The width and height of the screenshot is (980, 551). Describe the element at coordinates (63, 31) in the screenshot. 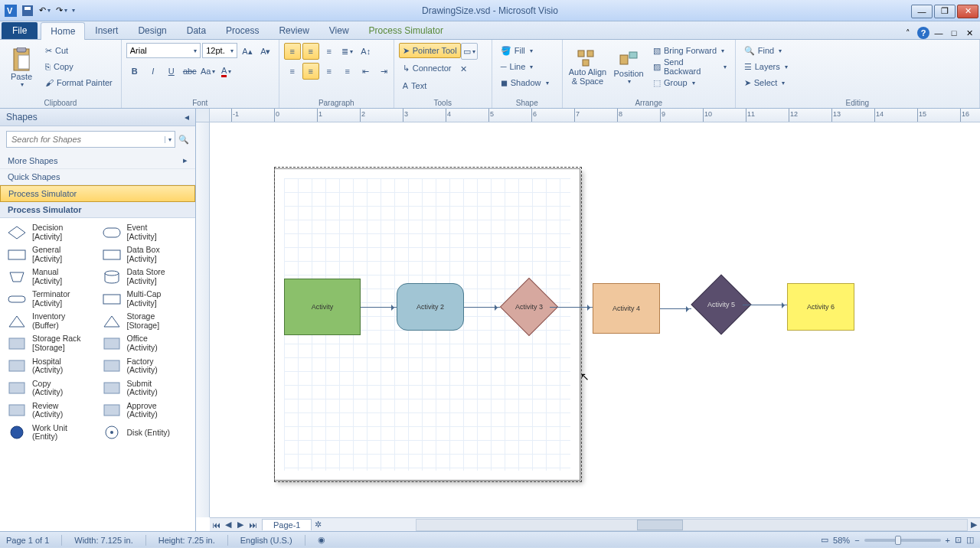

I see `tab-home: Home` at that location.